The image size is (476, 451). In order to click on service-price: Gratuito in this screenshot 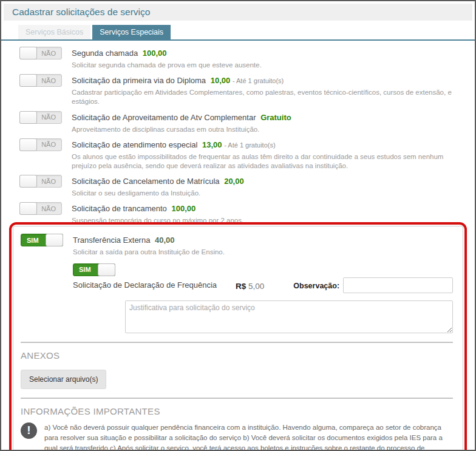, I will do `click(276, 118)`.